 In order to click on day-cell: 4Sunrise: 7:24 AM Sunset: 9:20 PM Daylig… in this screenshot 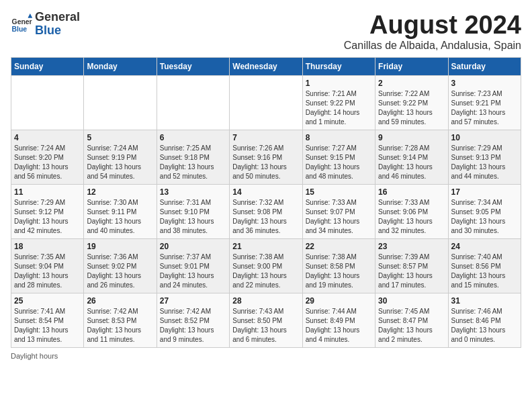, I will do `click(48, 157)`.